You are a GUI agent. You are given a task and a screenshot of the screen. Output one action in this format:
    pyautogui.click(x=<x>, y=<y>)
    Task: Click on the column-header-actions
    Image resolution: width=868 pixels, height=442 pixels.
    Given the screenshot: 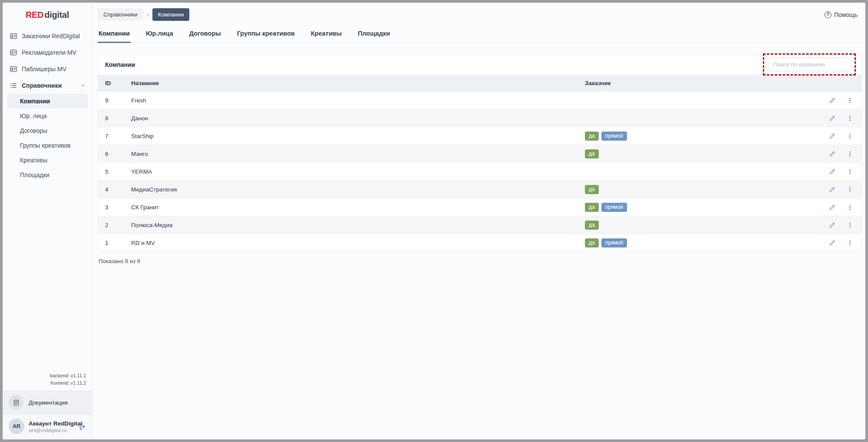 What is the action you would take?
    pyautogui.click(x=842, y=83)
    